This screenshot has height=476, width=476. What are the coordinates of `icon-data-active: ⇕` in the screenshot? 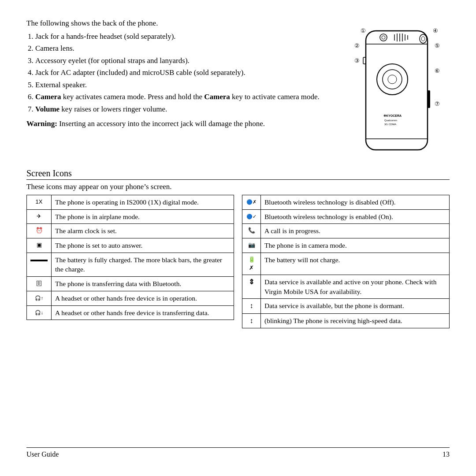 It's located at (251, 282).